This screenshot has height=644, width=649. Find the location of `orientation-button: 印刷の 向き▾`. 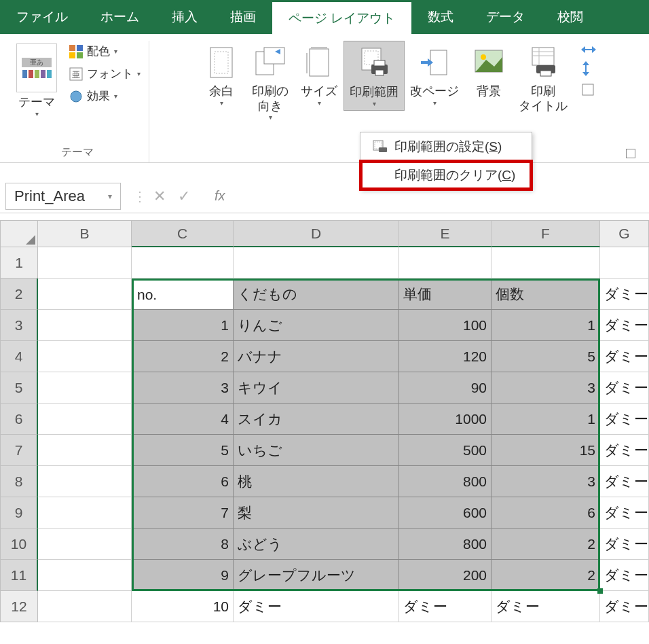

orientation-button: 印刷の 向き▾ is located at coordinates (270, 82).